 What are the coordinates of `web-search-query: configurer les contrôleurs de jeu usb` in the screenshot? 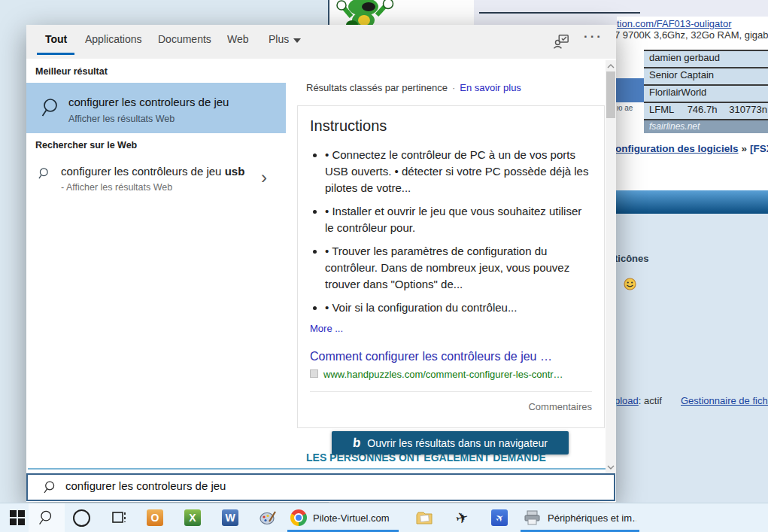 It's located at (159, 172).